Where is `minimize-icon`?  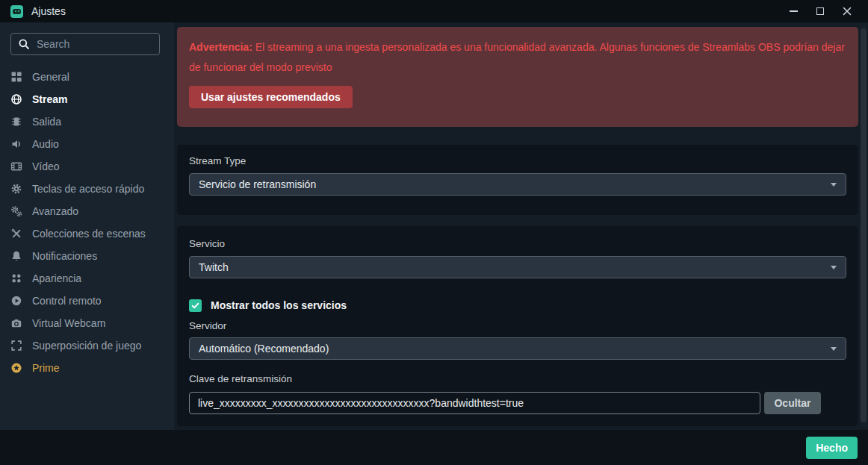 minimize-icon is located at coordinates (793, 11).